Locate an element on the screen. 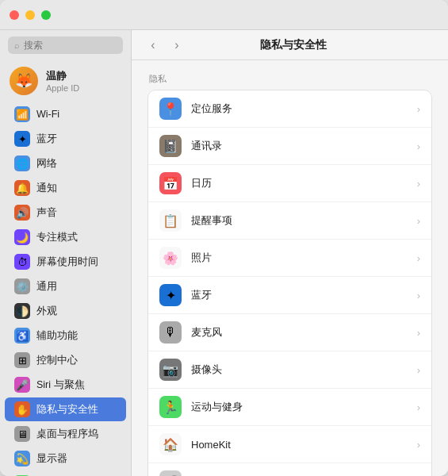  user-info: 温静 Apple ID is located at coordinates (63, 81).